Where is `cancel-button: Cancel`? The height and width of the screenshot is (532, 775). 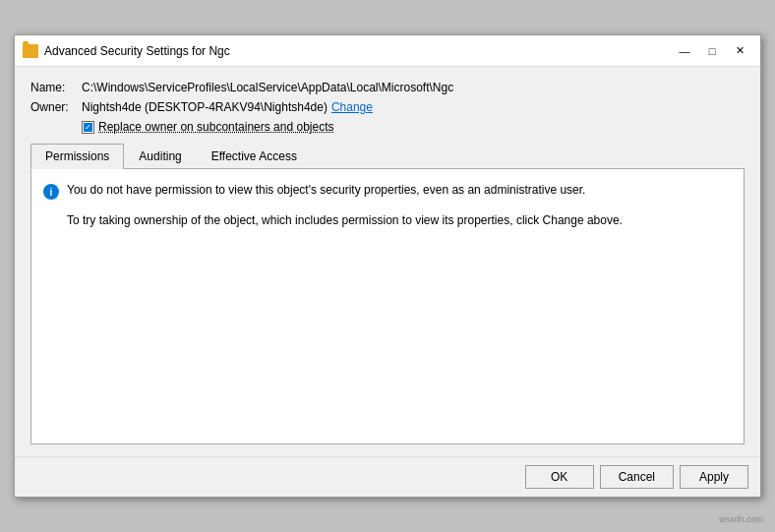
cancel-button: Cancel is located at coordinates (637, 477).